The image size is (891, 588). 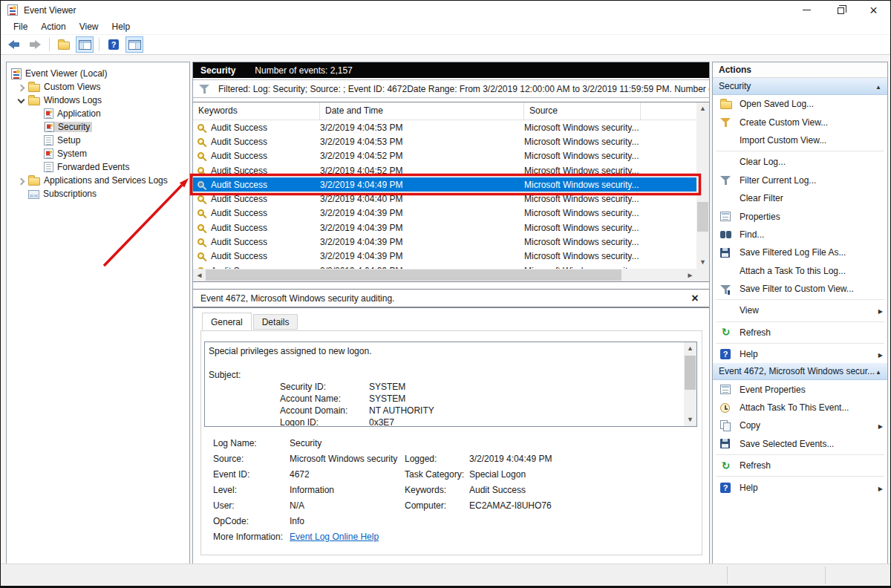 What do you see at coordinates (114, 45) in the screenshot?
I see `help-button` at bounding box center [114, 45].